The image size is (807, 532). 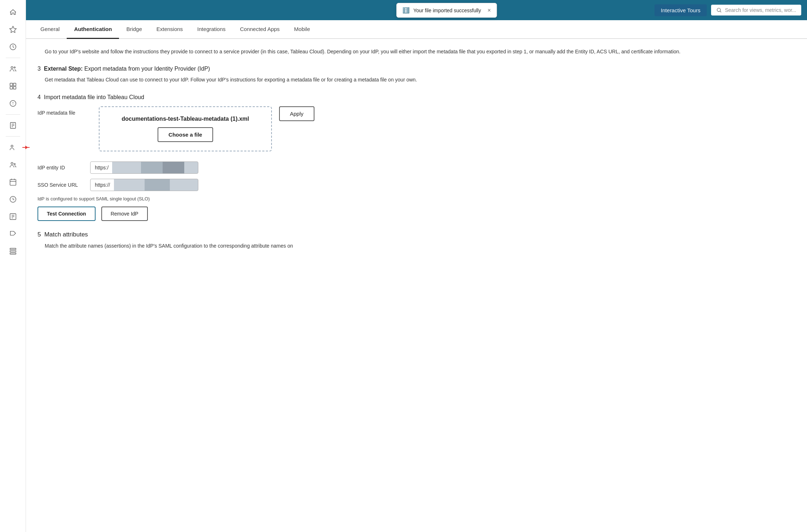 What do you see at coordinates (416, 214) in the screenshot?
I see `action-buttons-row: Test Connection Remove IdP` at bounding box center [416, 214].